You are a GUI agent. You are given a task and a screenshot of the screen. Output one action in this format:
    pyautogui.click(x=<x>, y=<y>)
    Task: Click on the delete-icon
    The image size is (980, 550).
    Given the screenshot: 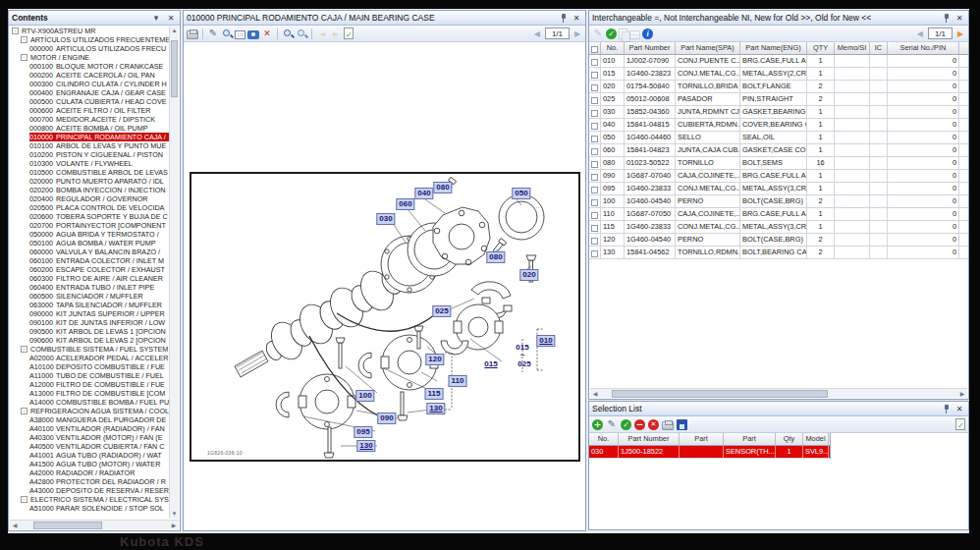 What is the action you would take?
    pyautogui.click(x=267, y=33)
    